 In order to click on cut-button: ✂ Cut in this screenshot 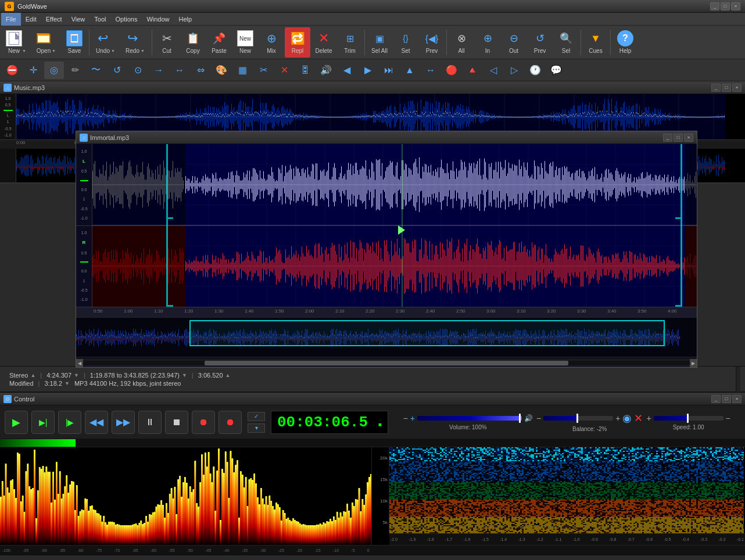, I will do `click(167, 42)`.